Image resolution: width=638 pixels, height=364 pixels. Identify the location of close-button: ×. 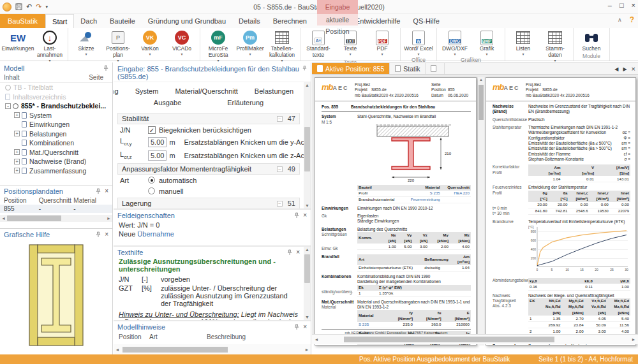
(634, 5).